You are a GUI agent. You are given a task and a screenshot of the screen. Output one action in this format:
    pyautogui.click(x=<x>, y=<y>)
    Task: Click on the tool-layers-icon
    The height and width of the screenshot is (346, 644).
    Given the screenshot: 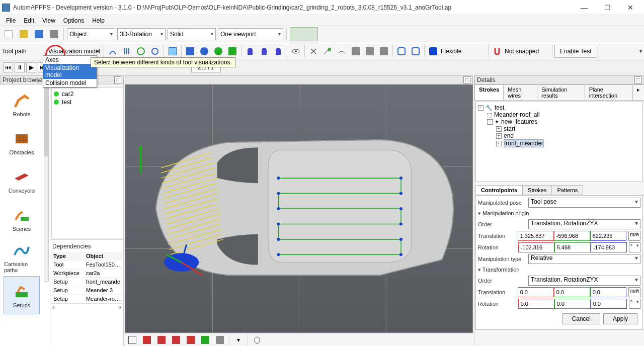 What is the action you would take?
    pyautogui.click(x=173, y=51)
    